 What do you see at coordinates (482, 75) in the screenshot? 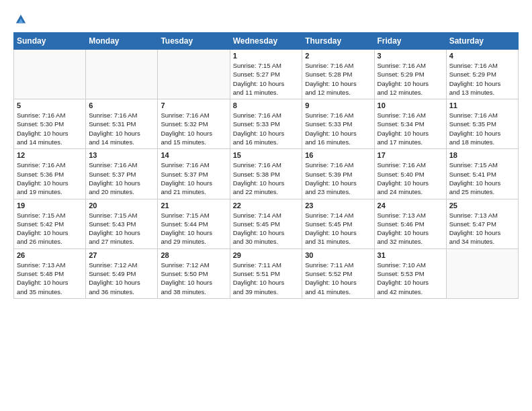
I see `calendar-cell: 4Sunrise: 7:16 AM Sunset: 5:29 PM Daylig…` at bounding box center [482, 75].